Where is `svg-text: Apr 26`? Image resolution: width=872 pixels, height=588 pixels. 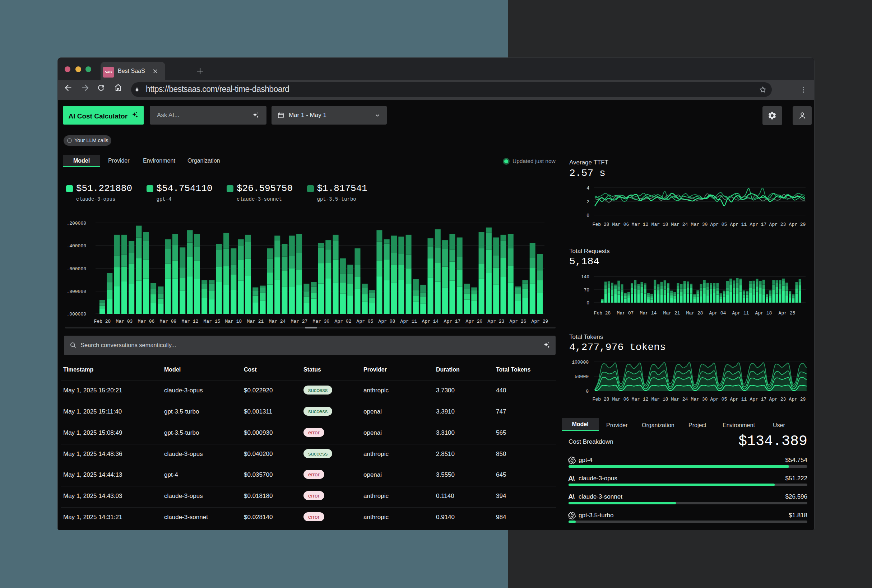
svg-text: Apr 26 is located at coordinates (518, 321).